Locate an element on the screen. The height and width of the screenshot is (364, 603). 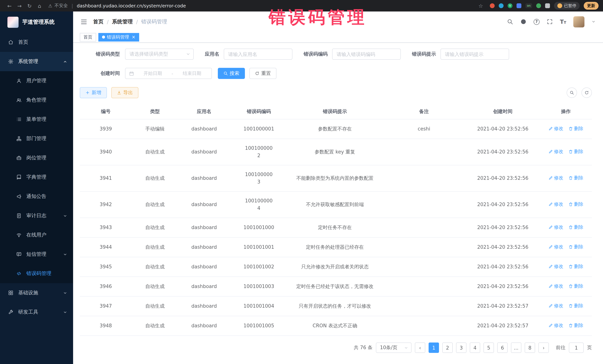
sidebar-item-positions: 岗位管理 is located at coordinates (37, 158).